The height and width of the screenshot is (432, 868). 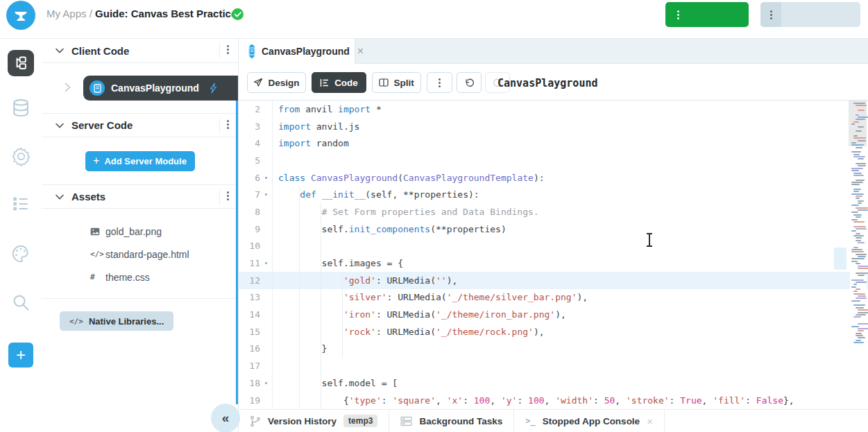 What do you see at coordinates (452, 421) in the screenshot?
I see `bottom-tab-background-tasks: Background Tasks` at bounding box center [452, 421].